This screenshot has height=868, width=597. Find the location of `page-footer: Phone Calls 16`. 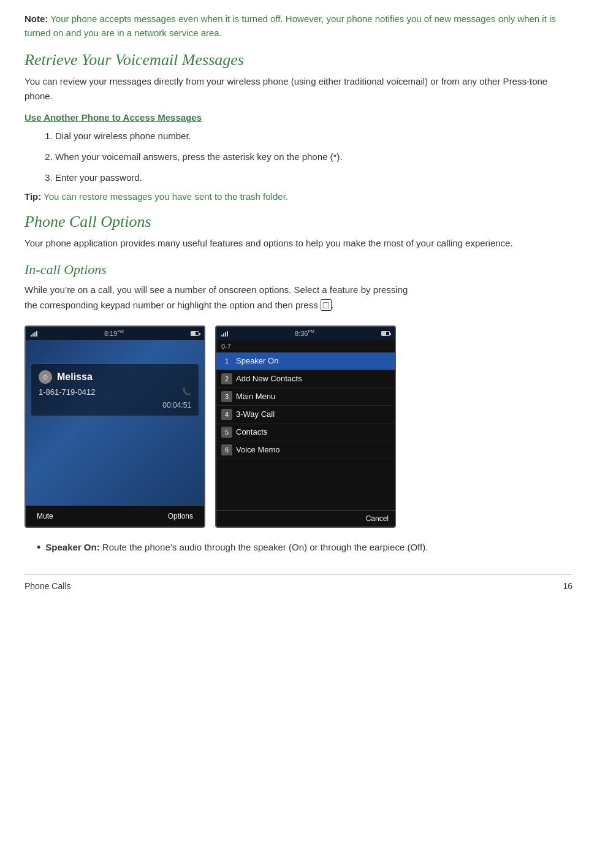

page-footer: Phone Calls 16 is located at coordinates (298, 582).